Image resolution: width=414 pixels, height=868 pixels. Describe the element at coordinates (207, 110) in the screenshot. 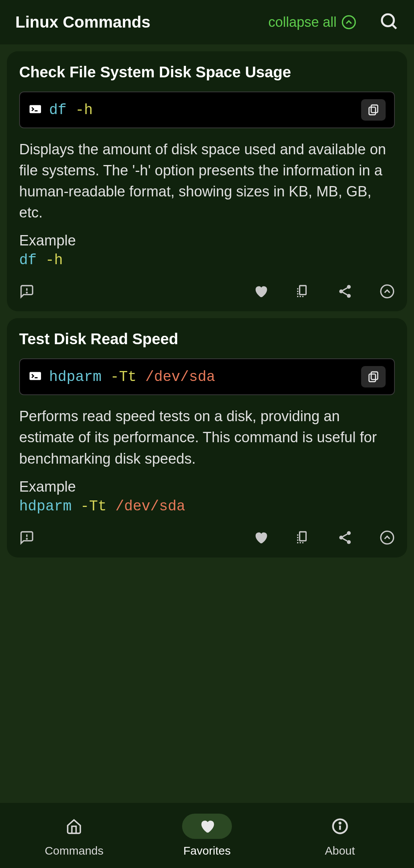

I see `code-block: df -h` at that location.